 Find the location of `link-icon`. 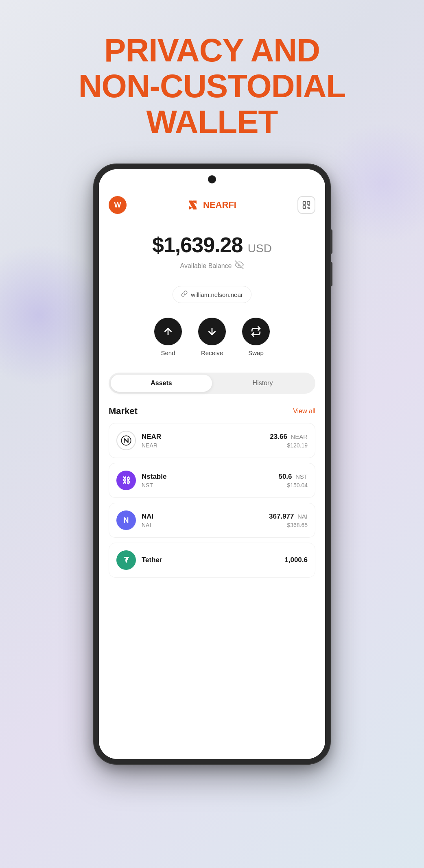

link-icon is located at coordinates (184, 294).